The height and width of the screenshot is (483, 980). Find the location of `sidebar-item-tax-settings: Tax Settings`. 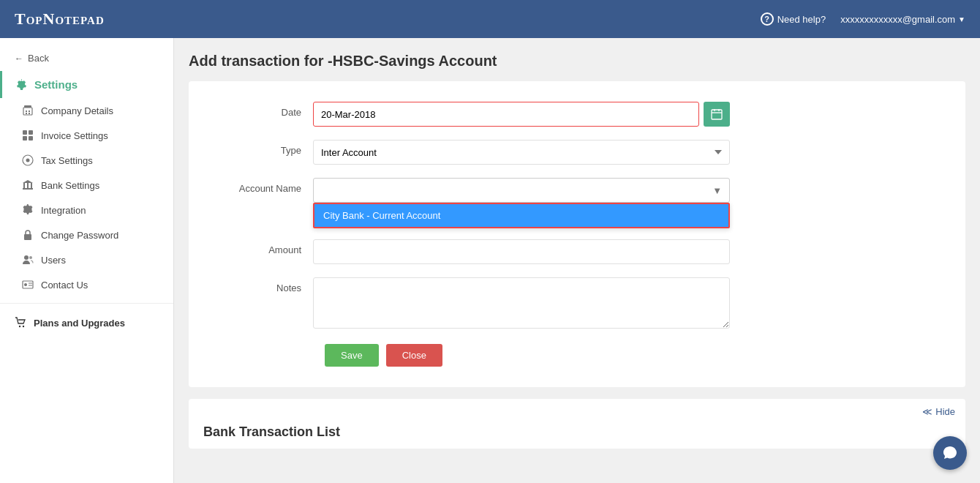

sidebar-item-tax-settings: Tax Settings is located at coordinates (86, 160).